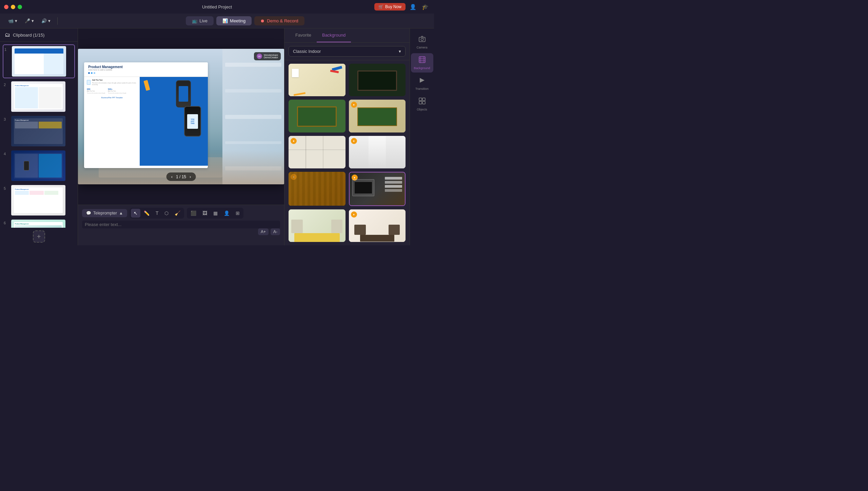 Image resolution: width=868 pixels, height=491 pixels. Describe the element at coordinates (29, 21) in the screenshot. I see `camera-group: 📹 ▾ 🎤 ▾ 🔊 ▾` at that location.